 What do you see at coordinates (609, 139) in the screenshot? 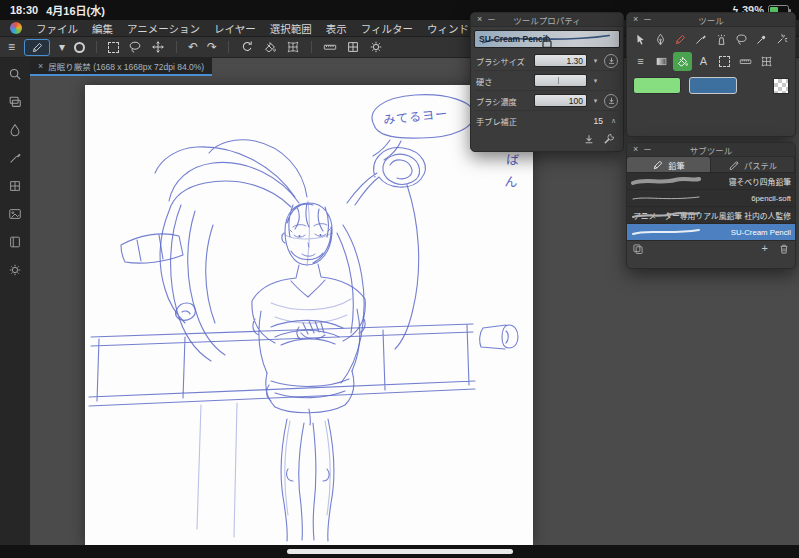
I see `wrench-icon` at bounding box center [609, 139].